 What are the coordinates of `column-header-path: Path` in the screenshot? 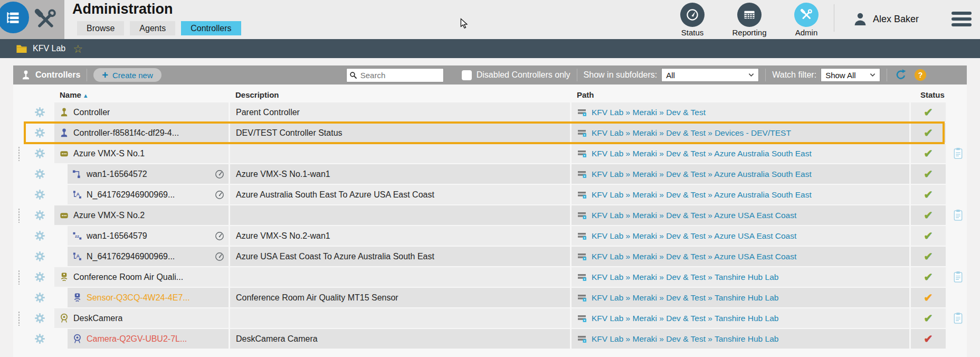 It's located at (740, 95).